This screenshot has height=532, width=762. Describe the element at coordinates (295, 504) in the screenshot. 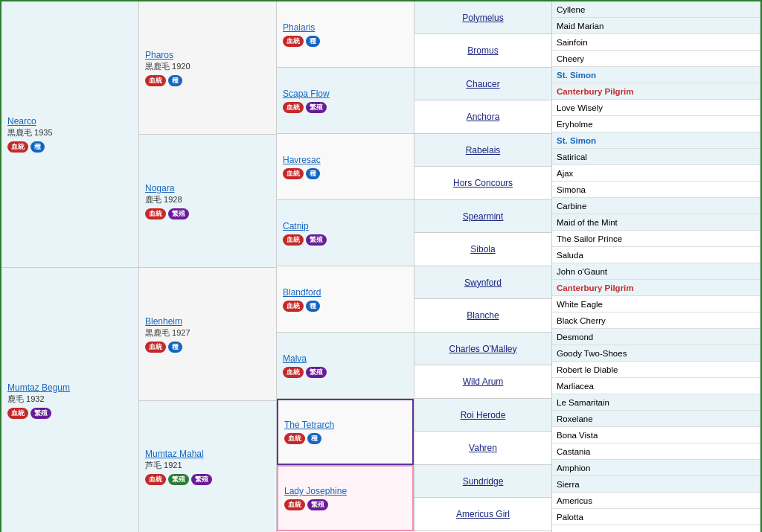

I see `lady-josephine-badge-blood: 血統` at that location.